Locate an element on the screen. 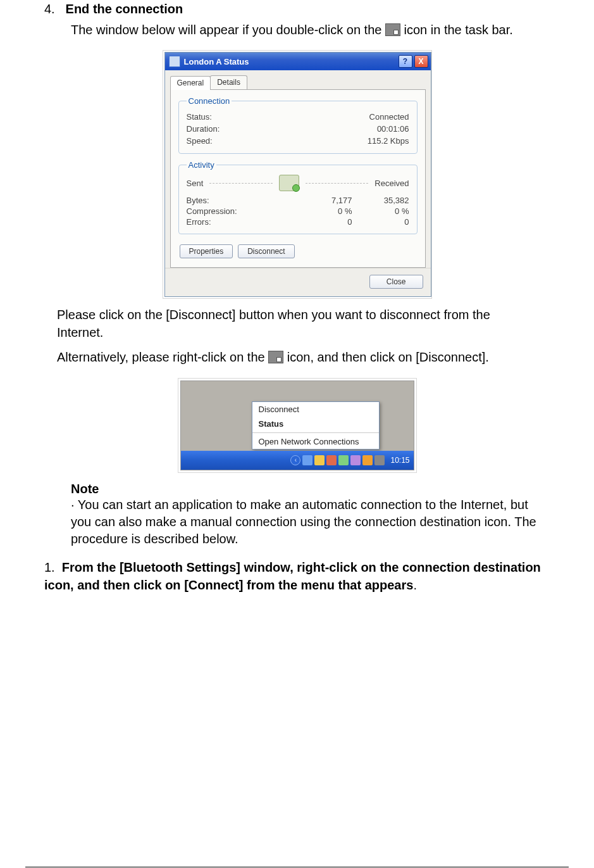 The height and width of the screenshot is (868, 594). compression-label: Compression: is located at coordinates (241, 211).